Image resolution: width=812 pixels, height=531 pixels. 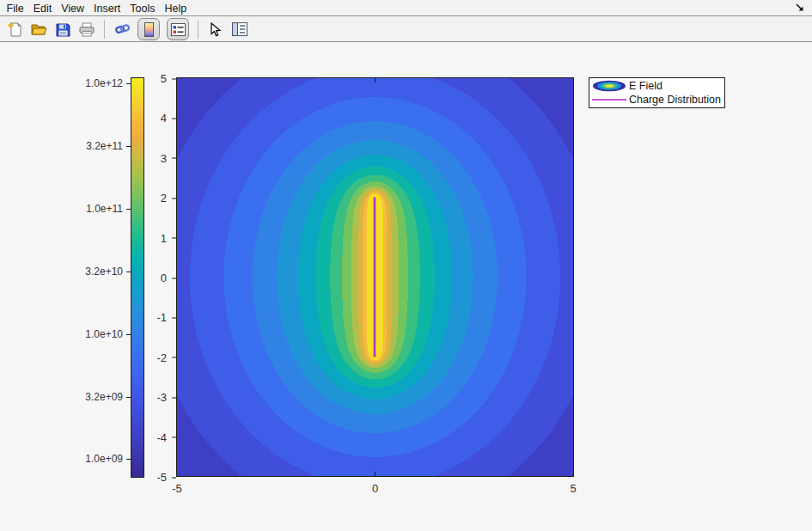 What do you see at coordinates (156, 357) in the screenshot?
I see `y-tick: -2` at bounding box center [156, 357].